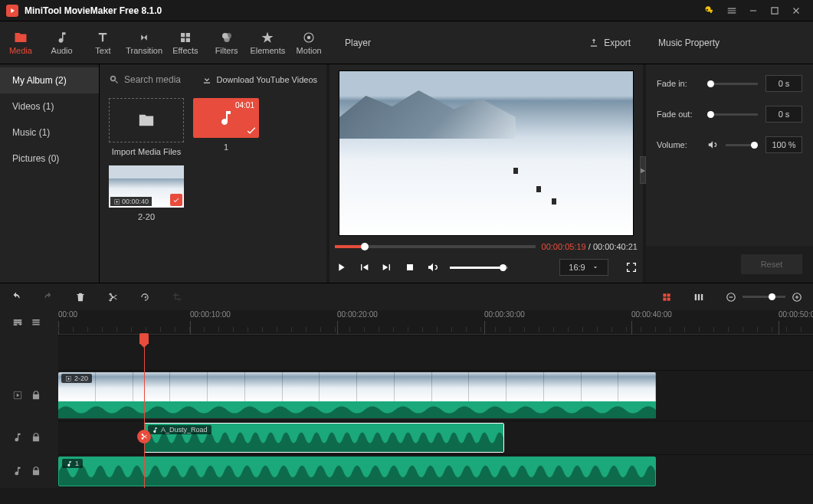  What do you see at coordinates (357, 472) in the screenshot?
I see `audio-clip-2: 1` at bounding box center [357, 472].